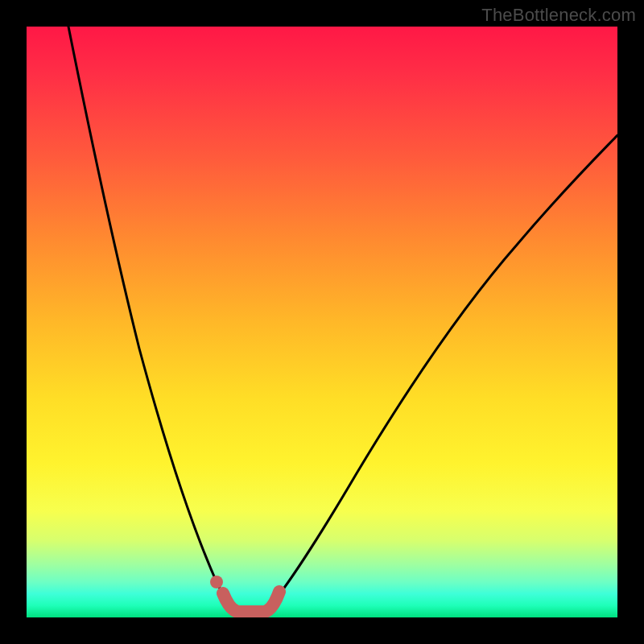 The width and height of the screenshot is (644, 644). I want to click on watermark-label: TheBottleneck.com, so click(559, 15).